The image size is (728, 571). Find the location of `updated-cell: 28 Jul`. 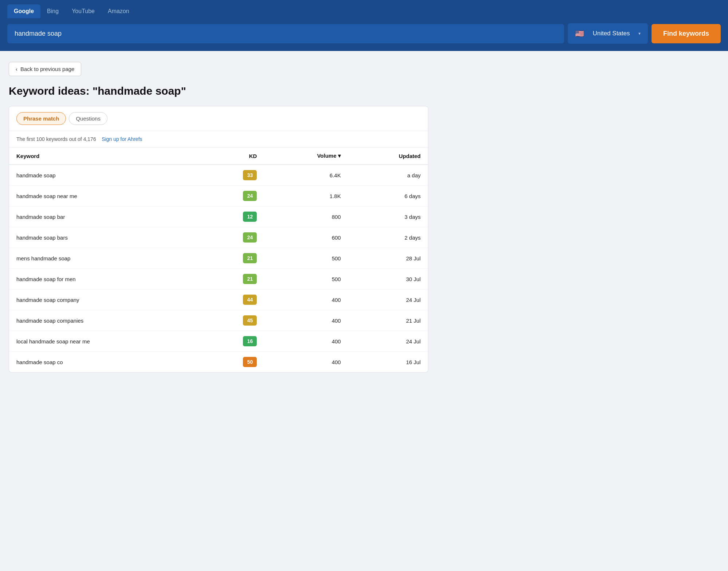

updated-cell: 28 Jul is located at coordinates (388, 259).